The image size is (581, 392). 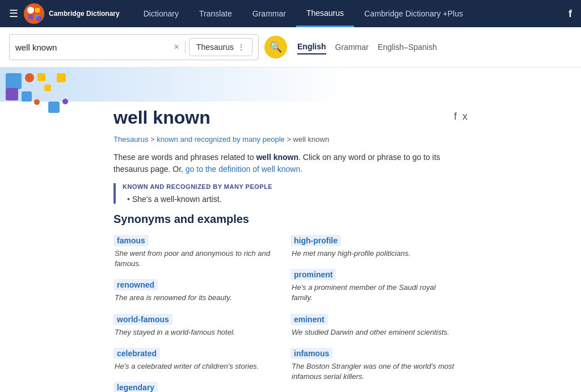 What do you see at coordinates (131, 241) in the screenshot?
I see `synonym-word-famous: famous` at bounding box center [131, 241].